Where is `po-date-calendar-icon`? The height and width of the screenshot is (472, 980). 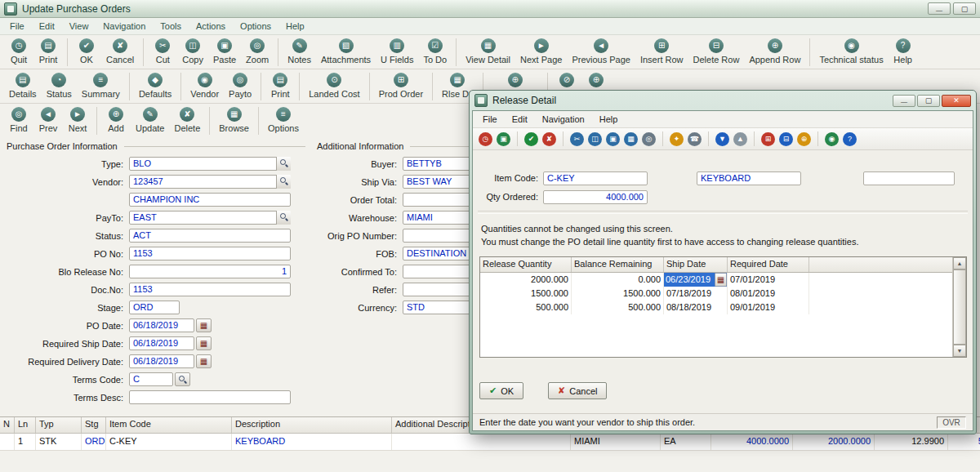 po-date-calendar-icon is located at coordinates (204, 325).